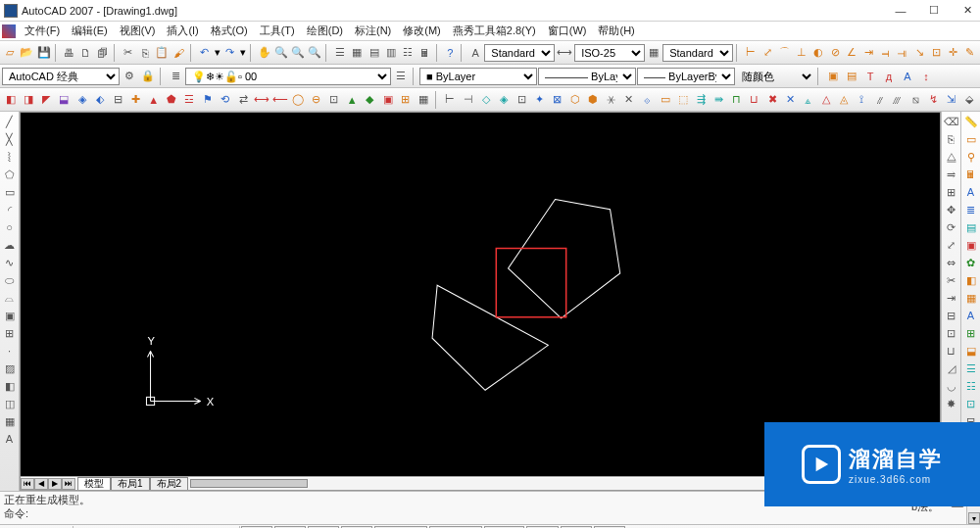 This screenshot has height=528, width=980. Describe the element at coordinates (772, 100) in the screenshot. I see `yx-43-icon: ✖` at that location.